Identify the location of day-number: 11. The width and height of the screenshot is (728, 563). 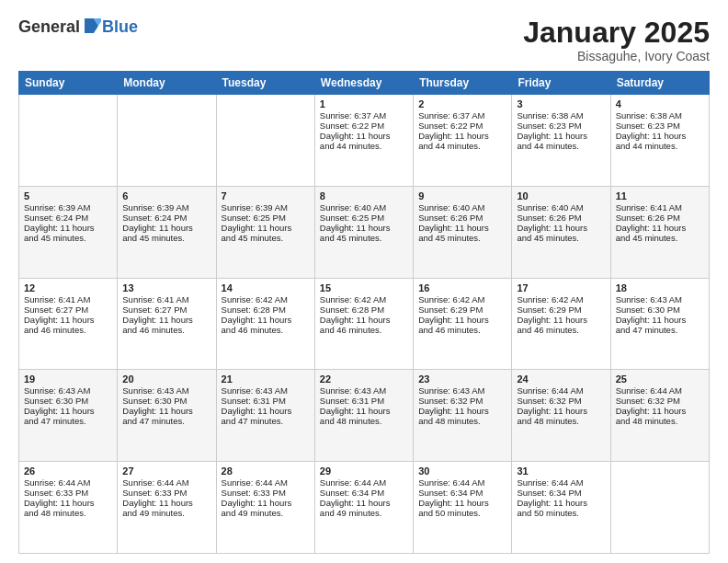
(660, 196).